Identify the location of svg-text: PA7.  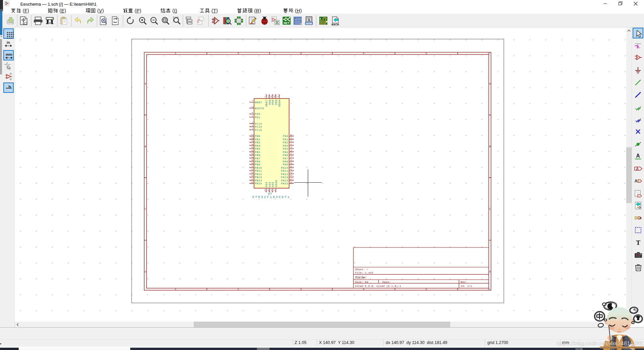
(286, 159).